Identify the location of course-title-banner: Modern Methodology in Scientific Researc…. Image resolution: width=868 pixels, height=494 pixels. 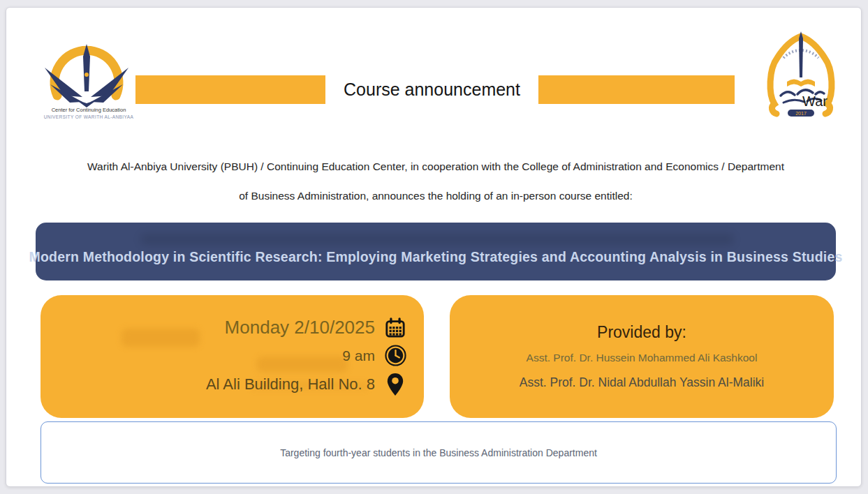
(436, 251).